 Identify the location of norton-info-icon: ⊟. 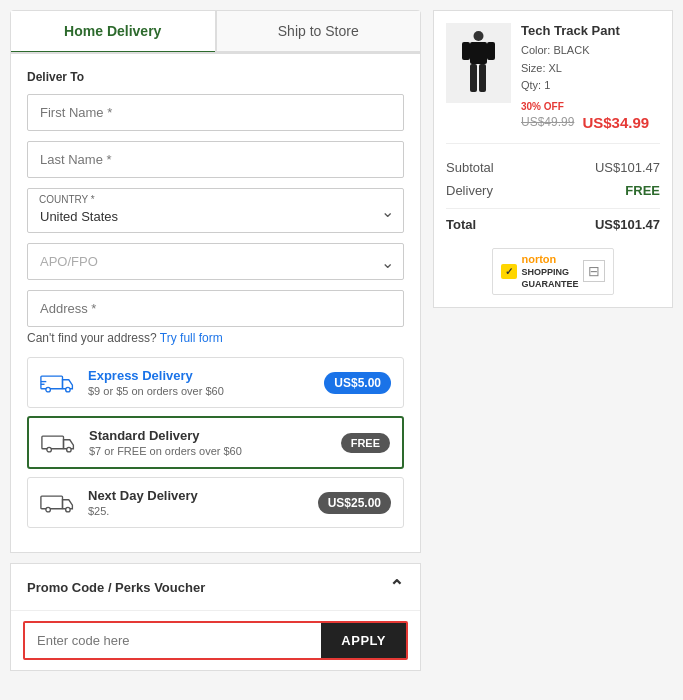
(594, 271).